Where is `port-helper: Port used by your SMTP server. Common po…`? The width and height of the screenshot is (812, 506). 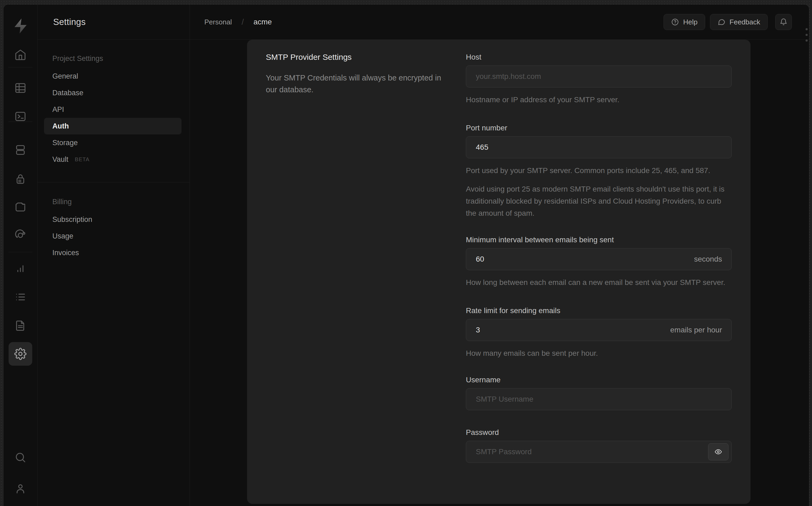
port-helper: Port used by your SMTP server. Common po… is located at coordinates (599, 171).